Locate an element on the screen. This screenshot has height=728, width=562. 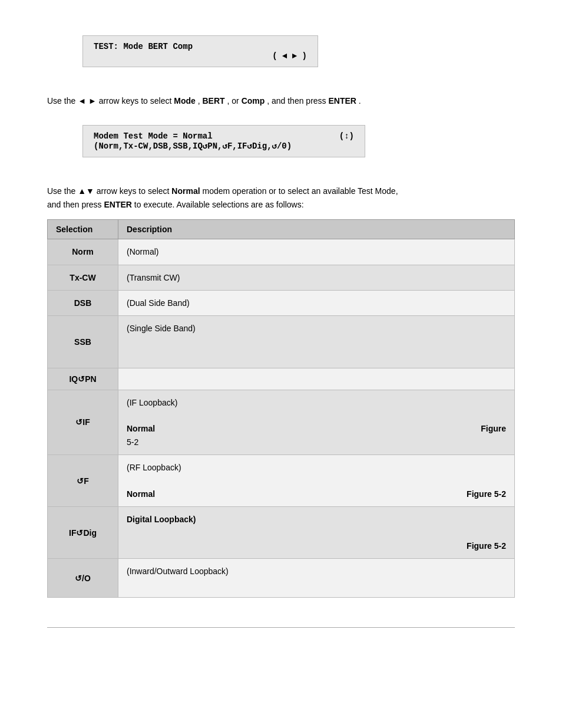
description-rf: (RF Loopback) Normal Figure 5-2 is located at coordinates (317, 481).